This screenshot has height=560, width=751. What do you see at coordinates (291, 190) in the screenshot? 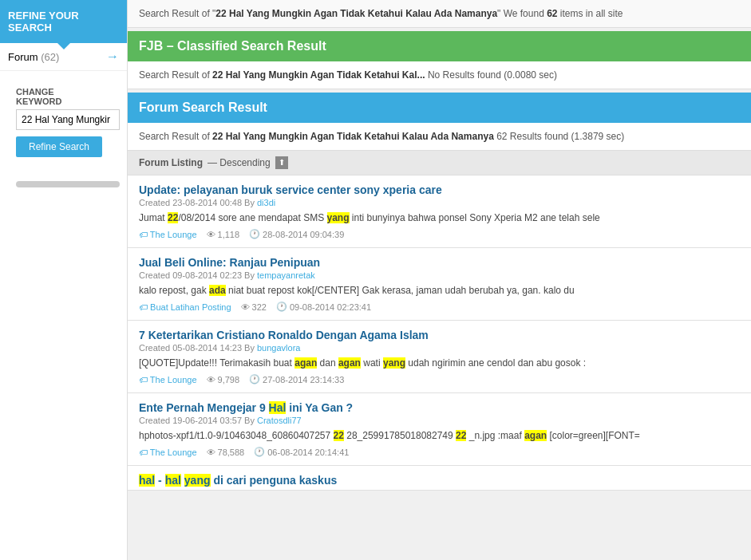
I see `thread-title-1: Update: pelayanan buruk service center s…` at bounding box center [291, 190].